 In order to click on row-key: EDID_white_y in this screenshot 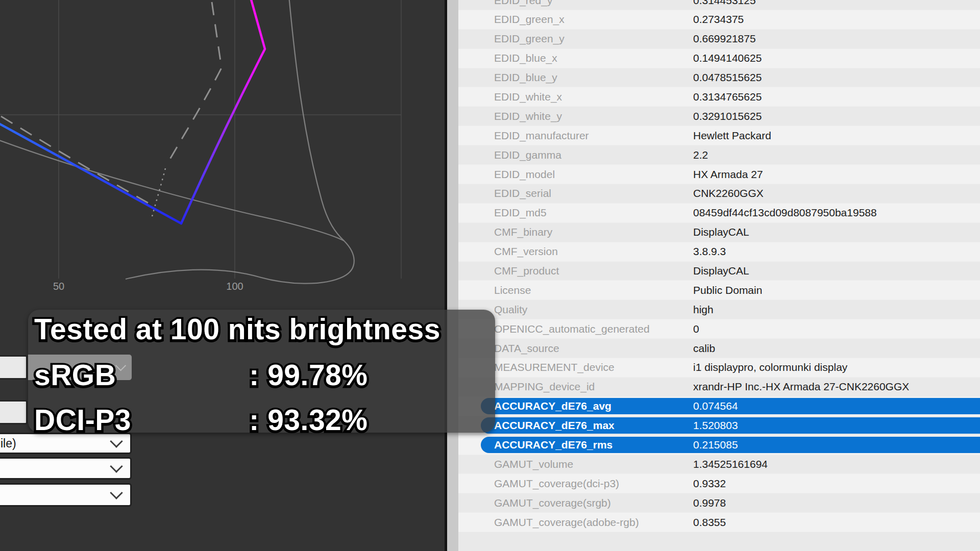, I will do `click(528, 116)`.